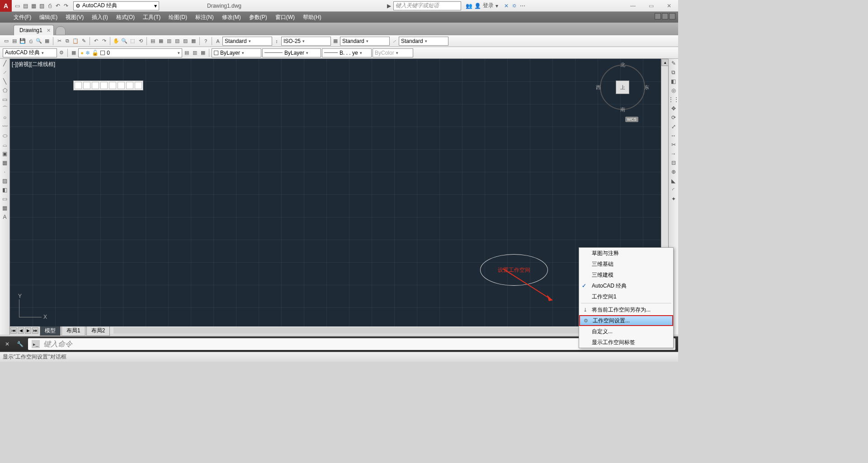 This screenshot has height=463, width=868. Describe the element at coordinates (152, 17) in the screenshot. I see `menu-tools: 工具(T)` at that location.